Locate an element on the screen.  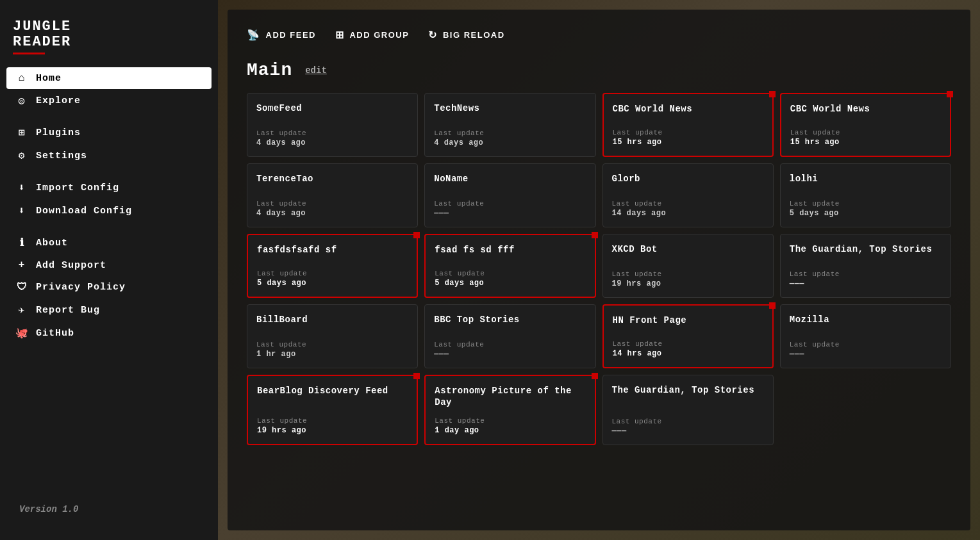
feed-card-glorb: GlorbLast update14 days ago is located at coordinates (688, 195).